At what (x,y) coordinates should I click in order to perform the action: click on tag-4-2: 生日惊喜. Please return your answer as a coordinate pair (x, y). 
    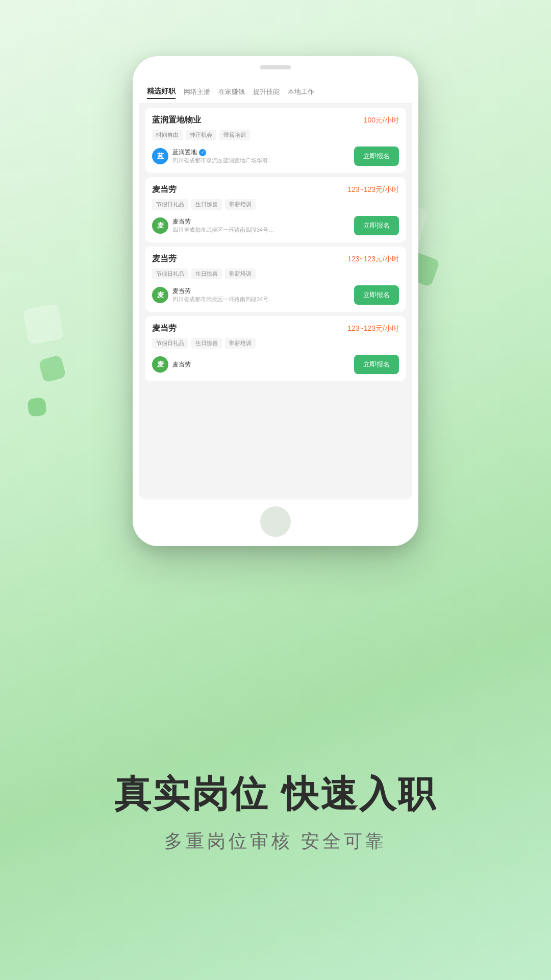
    Looking at the image, I should click on (207, 343).